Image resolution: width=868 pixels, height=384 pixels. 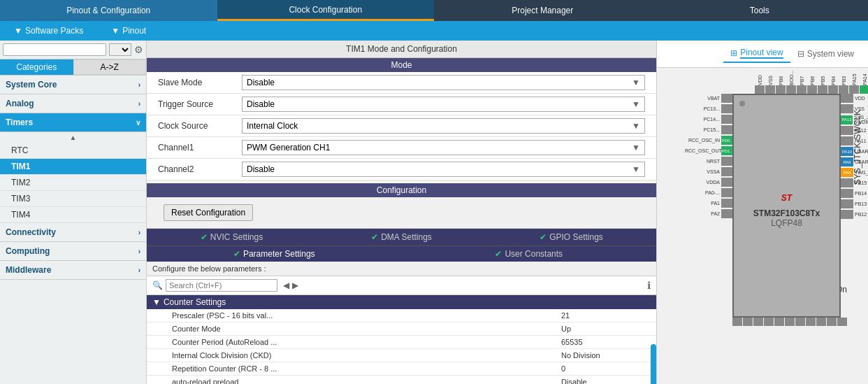 I want to click on pin-pb14-right: PB14, so click(x=854, y=193).